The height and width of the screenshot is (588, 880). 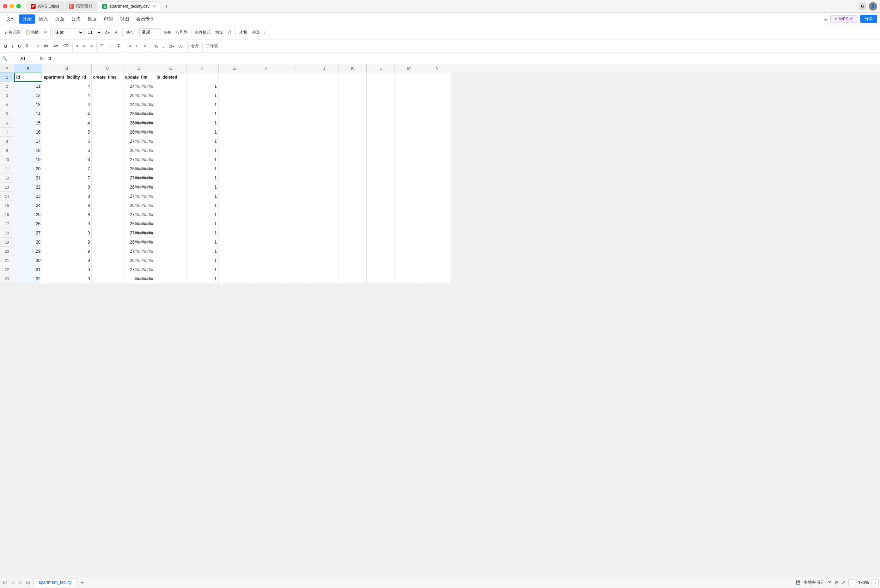 What do you see at coordinates (139, 196) in the screenshot?
I see `table-cell: 27########` at bounding box center [139, 196].